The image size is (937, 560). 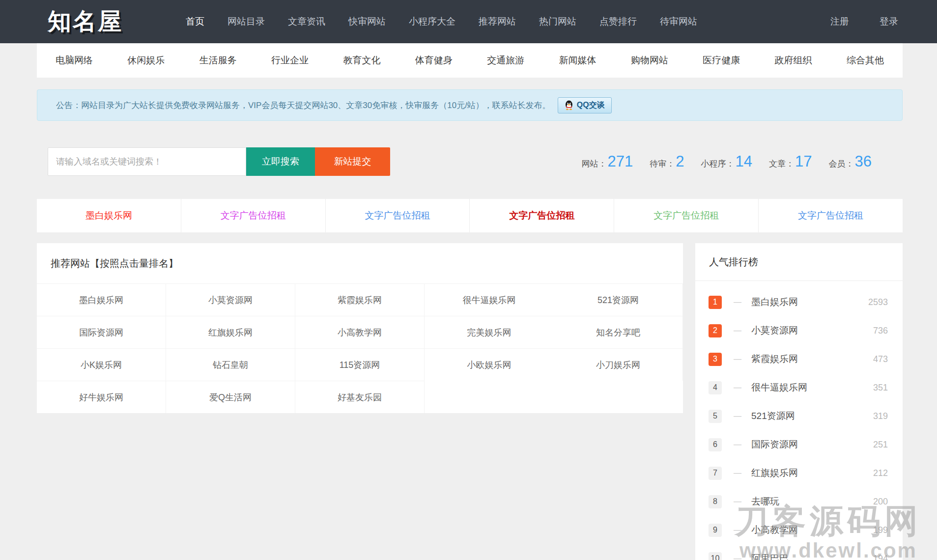 What do you see at coordinates (618, 364) in the screenshot?
I see `recommended-site-link: 小刀娱乐网` at bounding box center [618, 364].